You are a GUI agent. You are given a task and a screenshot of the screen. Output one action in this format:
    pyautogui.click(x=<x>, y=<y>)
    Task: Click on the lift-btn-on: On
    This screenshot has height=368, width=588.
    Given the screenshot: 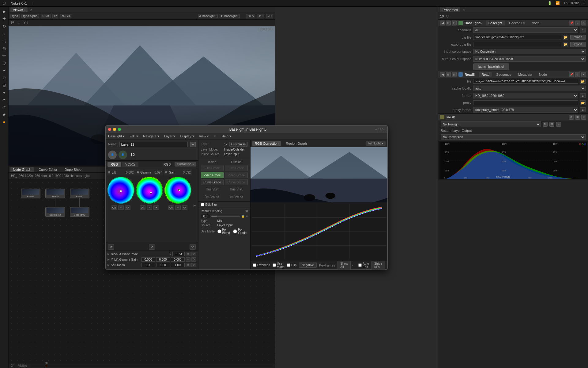 What is the action you would take?
    pyautogui.click(x=114, y=208)
    